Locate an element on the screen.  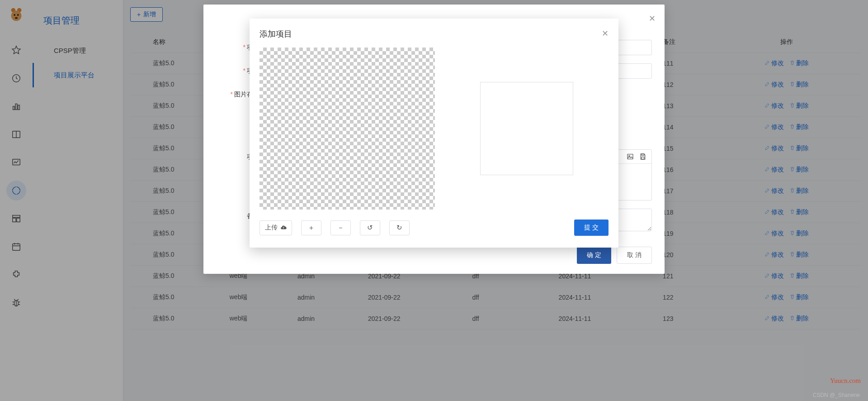
ok-button: 确 定 is located at coordinates (594, 255).